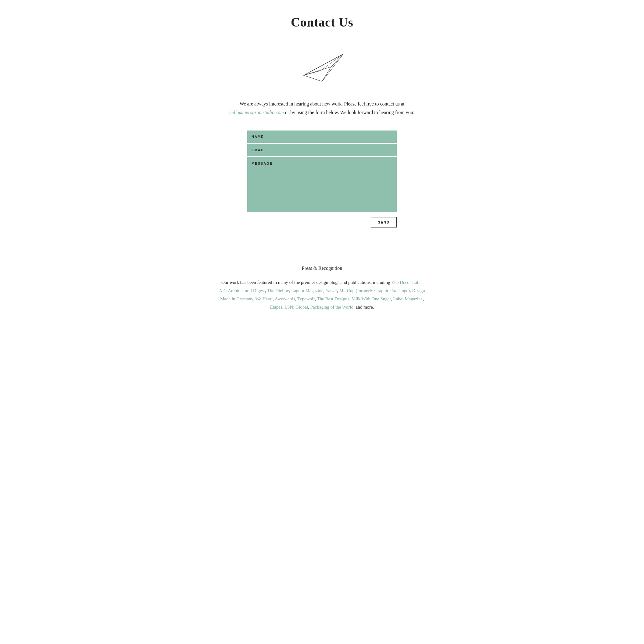 The height and width of the screenshot is (644, 644). What do you see at coordinates (350, 112) in the screenshot?
I see `intro-text-after: or by using the form below. We look forw…` at bounding box center [350, 112].